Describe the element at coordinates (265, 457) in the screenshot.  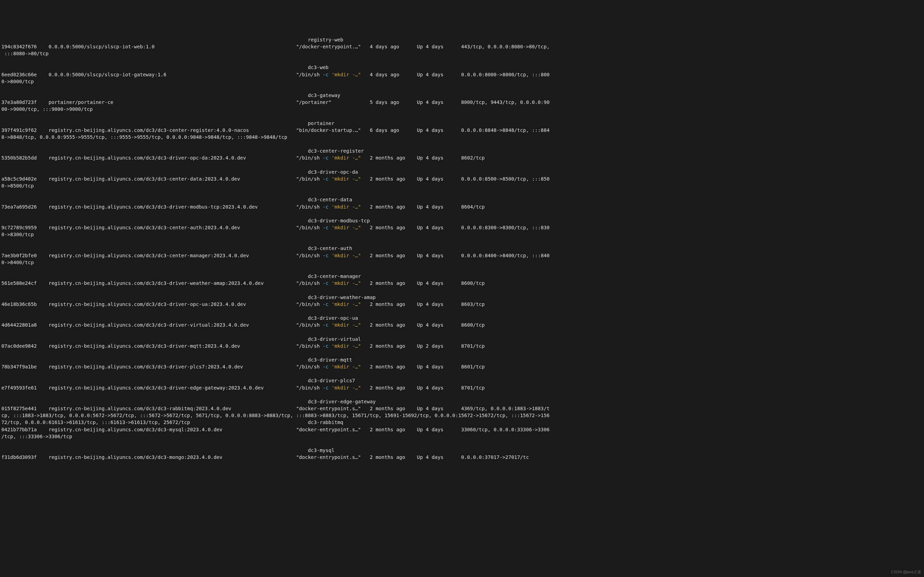
I see `docker-ps-row: f31db6d3093f registry.cn-beijing.aliyunc…` at that location.